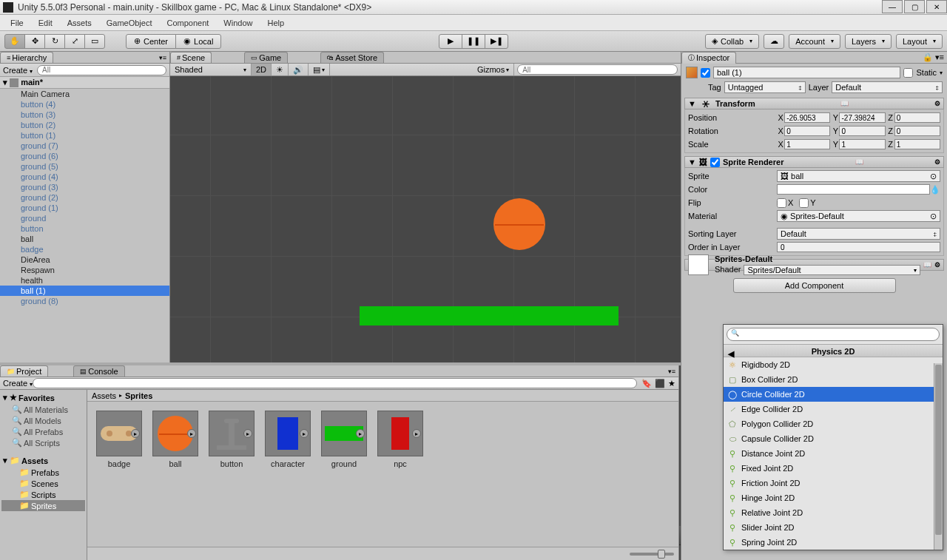  What do you see at coordinates (858, 216) in the screenshot?
I see `material-field: ◉ Sprites-Default⊙` at bounding box center [858, 216].